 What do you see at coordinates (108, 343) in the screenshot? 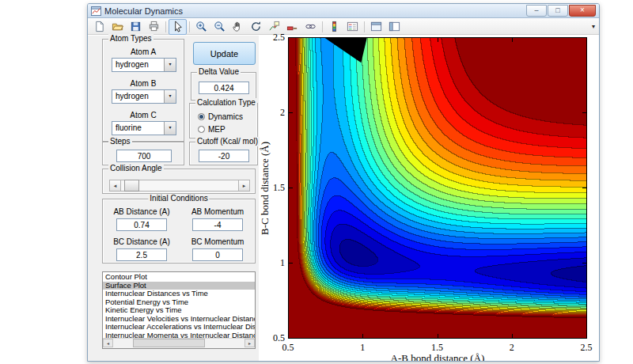
I see `scrollbar-left-arrow-icon: ◂` at bounding box center [108, 343].